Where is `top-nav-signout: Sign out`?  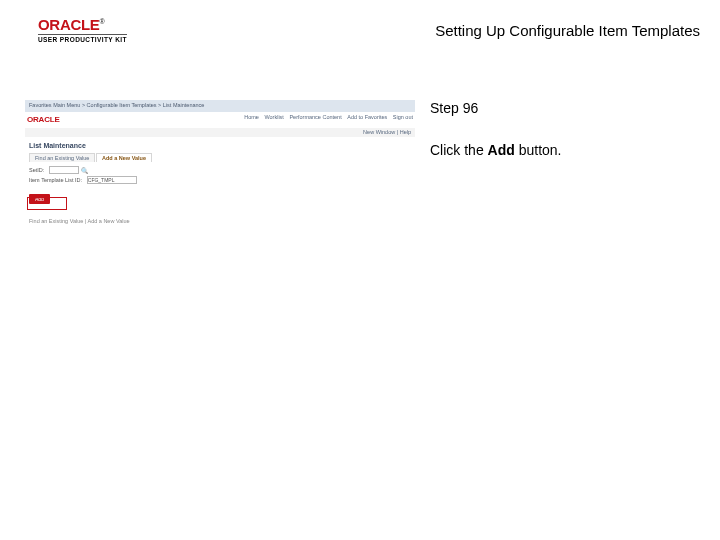 top-nav-signout: Sign out is located at coordinates (403, 117).